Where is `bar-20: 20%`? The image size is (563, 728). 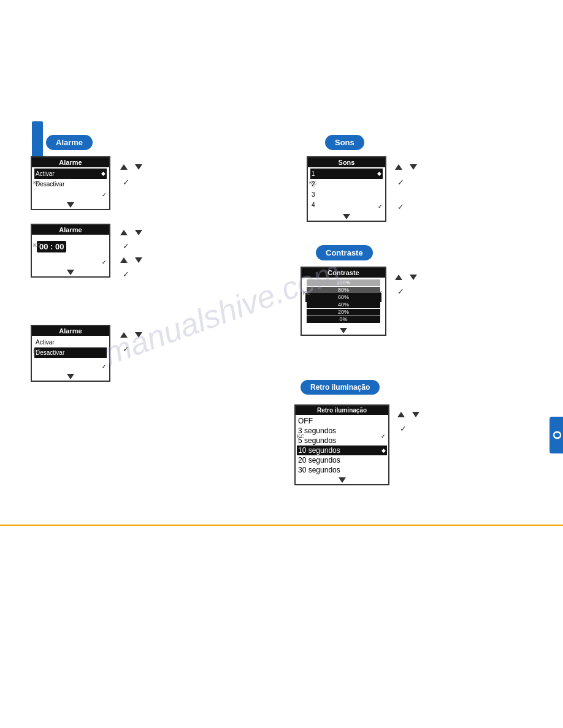 bar-20: 20% is located at coordinates (343, 313).